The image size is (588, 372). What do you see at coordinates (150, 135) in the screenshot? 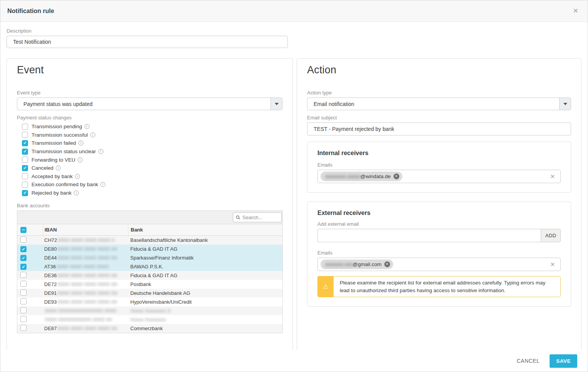
I see `option-transmission-successful: Transmission successful` at bounding box center [150, 135].